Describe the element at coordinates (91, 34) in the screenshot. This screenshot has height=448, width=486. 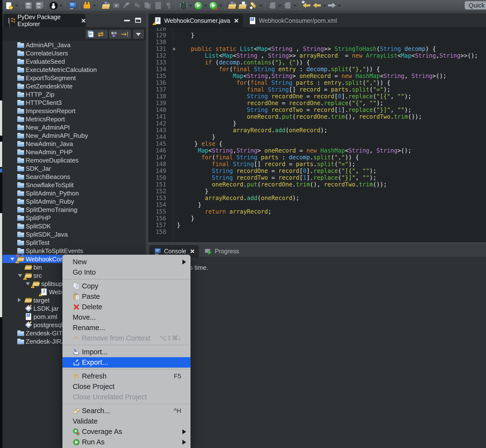
I see `collapse-all-icon` at that location.